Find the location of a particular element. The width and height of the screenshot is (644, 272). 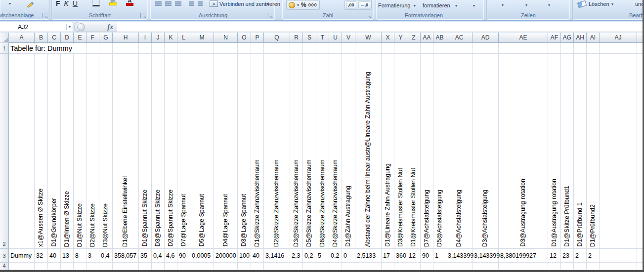

cell-AA4 is located at coordinates (427, 267).